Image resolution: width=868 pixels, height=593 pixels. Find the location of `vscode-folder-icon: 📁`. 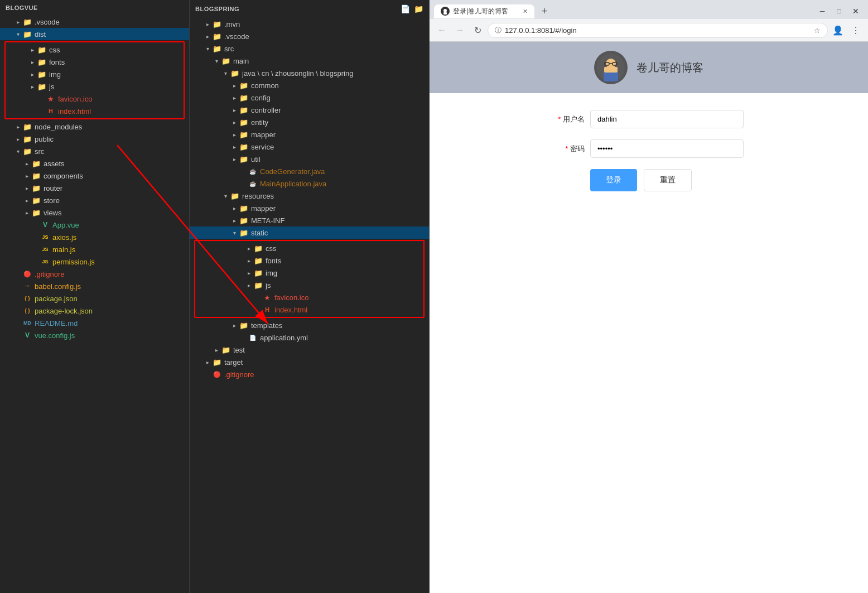

vscode-folder-icon: 📁 is located at coordinates (27, 22).